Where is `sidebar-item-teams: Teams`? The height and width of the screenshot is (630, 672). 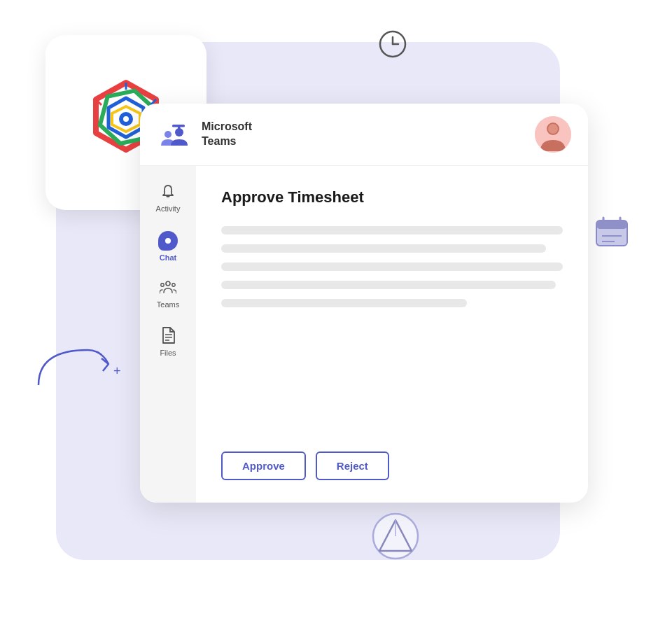
sidebar-item-teams: Teams is located at coordinates (168, 294).